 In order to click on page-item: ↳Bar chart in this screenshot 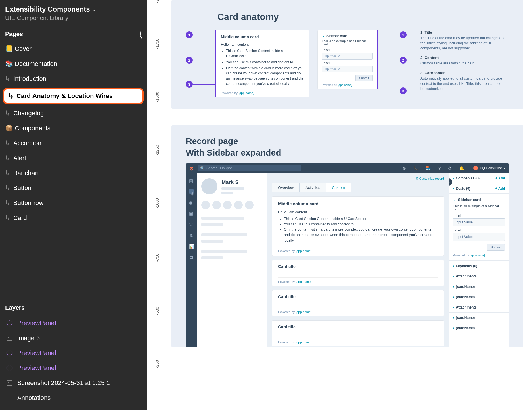, I will do `click(73, 173)`.